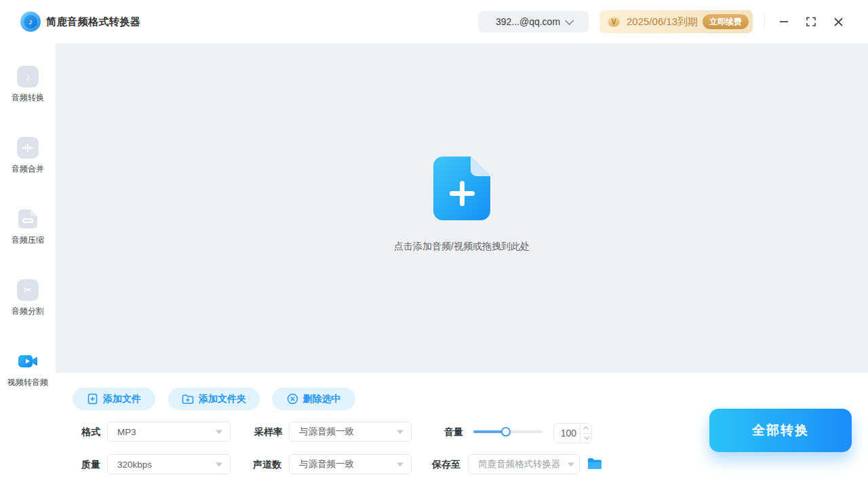 The width and height of the screenshot is (868, 488). Describe the element at coordinates (350, 464) in the screenshot. I see `channels-dropdown: 与源音频一致` at that location.